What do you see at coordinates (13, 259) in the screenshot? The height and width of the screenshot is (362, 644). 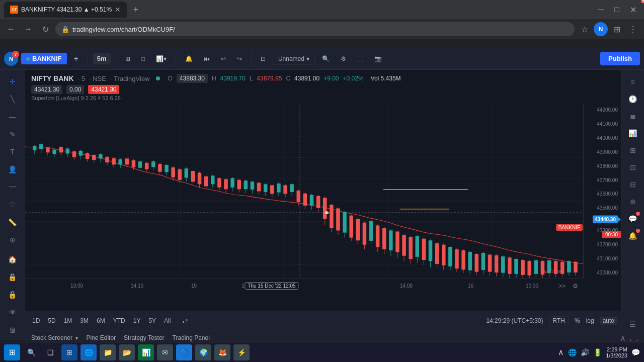 I see `sidebar-watchlist: 🏠` at bounding box center [13, 259].